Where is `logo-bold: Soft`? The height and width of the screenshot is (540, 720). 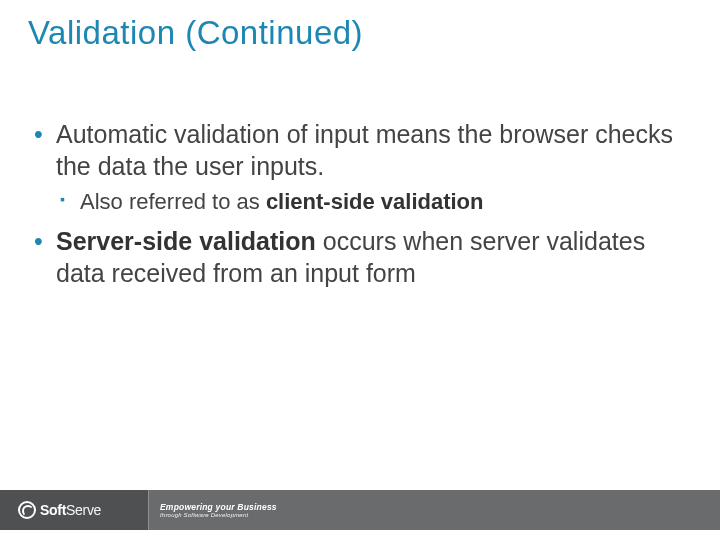 logo-bold: Soft is located at coordinates (53, 510).